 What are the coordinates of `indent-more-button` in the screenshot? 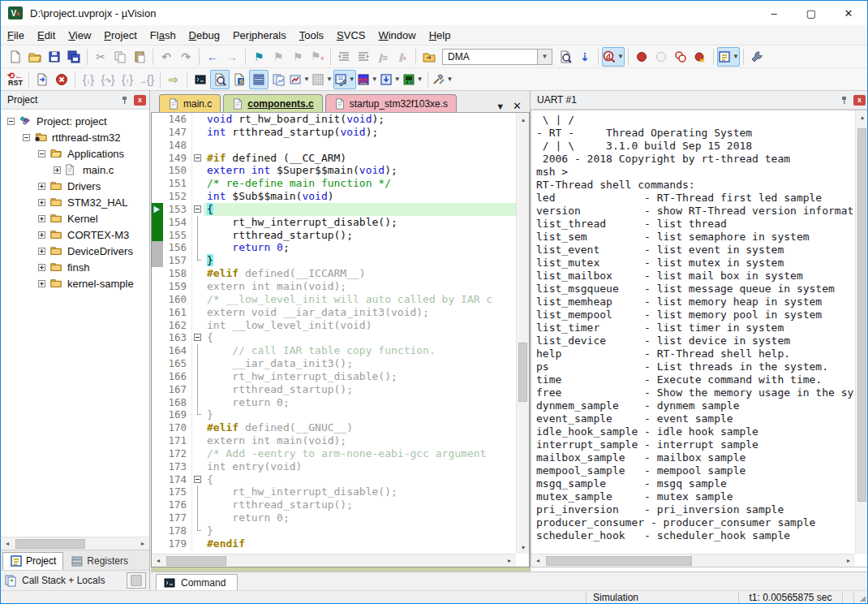 It's located at (363, 57).